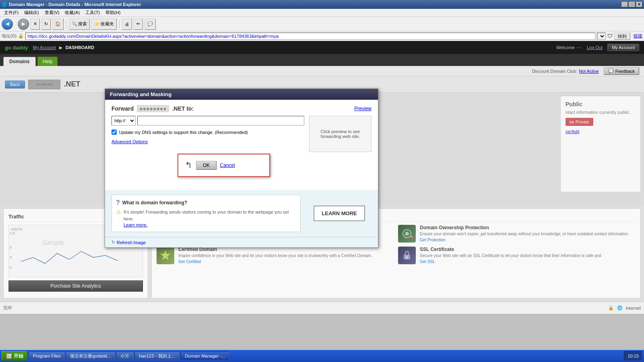 This screenshot has width=644, height=362. Describe the element at coordinates (7, 24) in the screenshot. I see `back-btn: ◀` at that location.